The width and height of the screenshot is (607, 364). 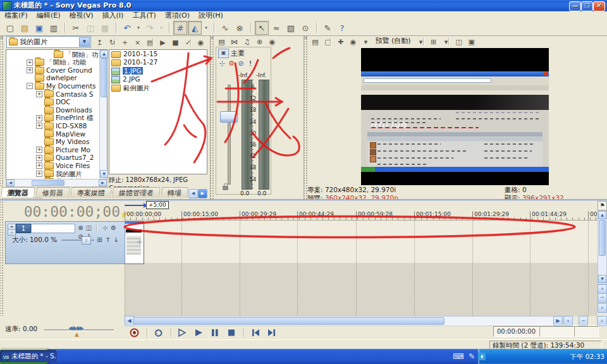 What do you see at coordinates (81, 16) in the screenshot?
I see `menu-item: 檢視(V)` at bounding box center [81, 16].